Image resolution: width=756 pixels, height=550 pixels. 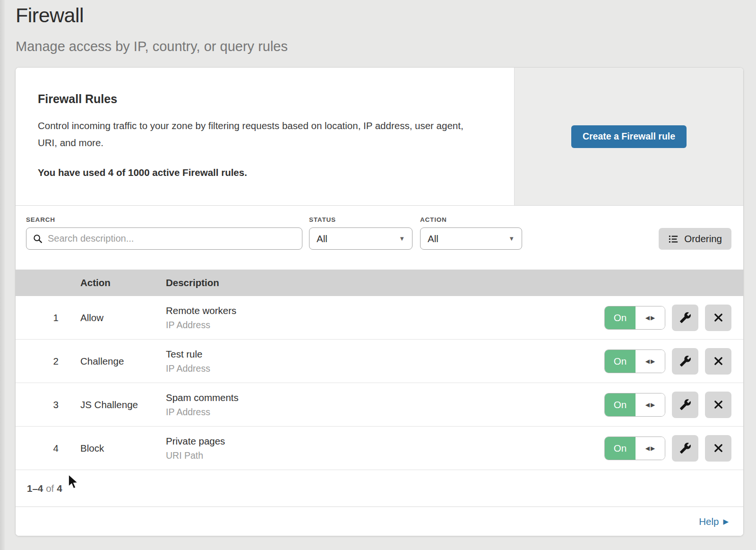 What do you see at coordinates (164, 238) in the screenshot?
I see `search-box` at bounding box center [164, 238].